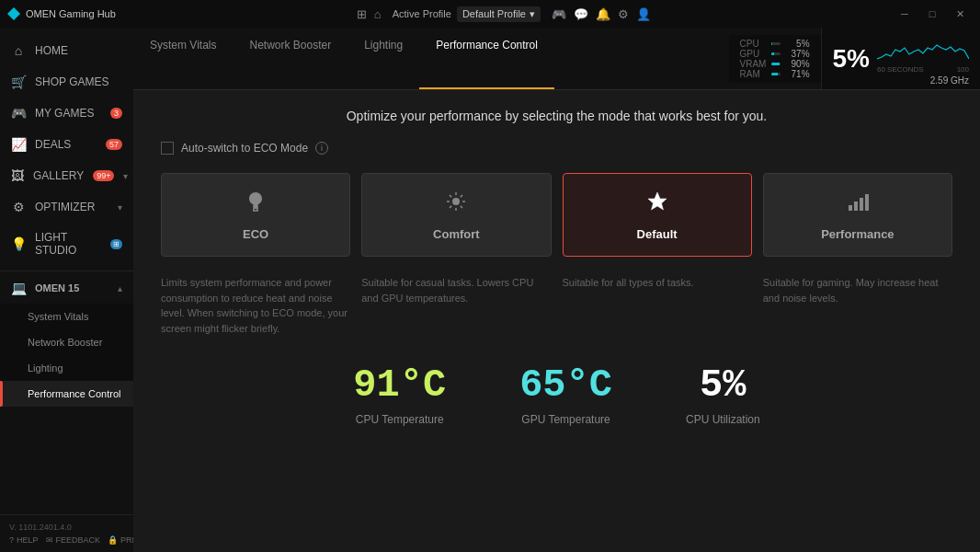 The width and height of the screenshot is (980, 552). What do you see at coordinates (11, 540) in the screenshot?
I see `help-icon: ?` at bounding box center [11, 540].